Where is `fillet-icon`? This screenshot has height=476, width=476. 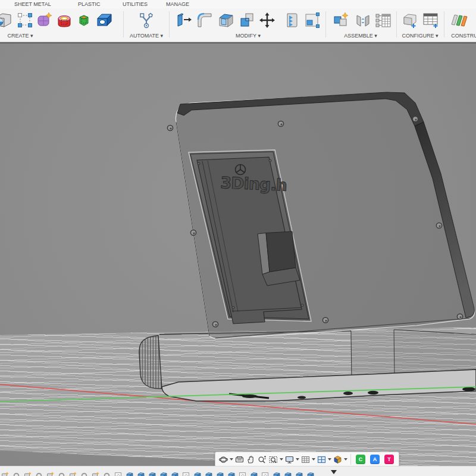 fillet-icon is located at coordinates (205, 20).